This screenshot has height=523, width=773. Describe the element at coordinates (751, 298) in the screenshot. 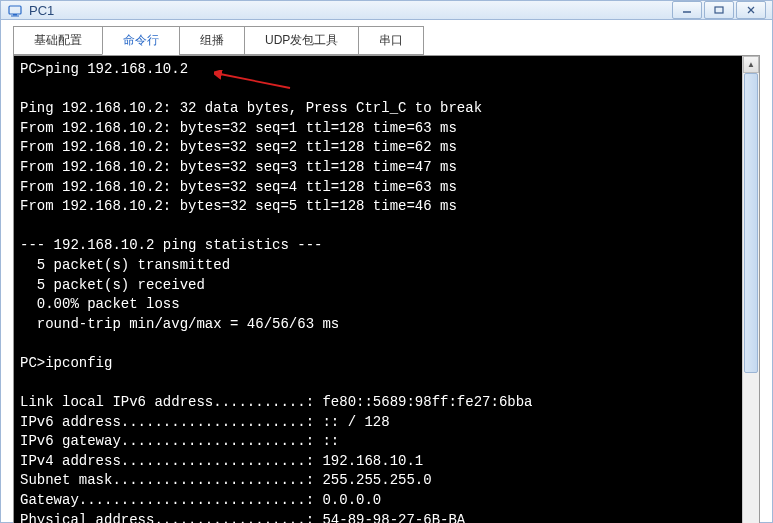

I see `scroll-track` at that location.